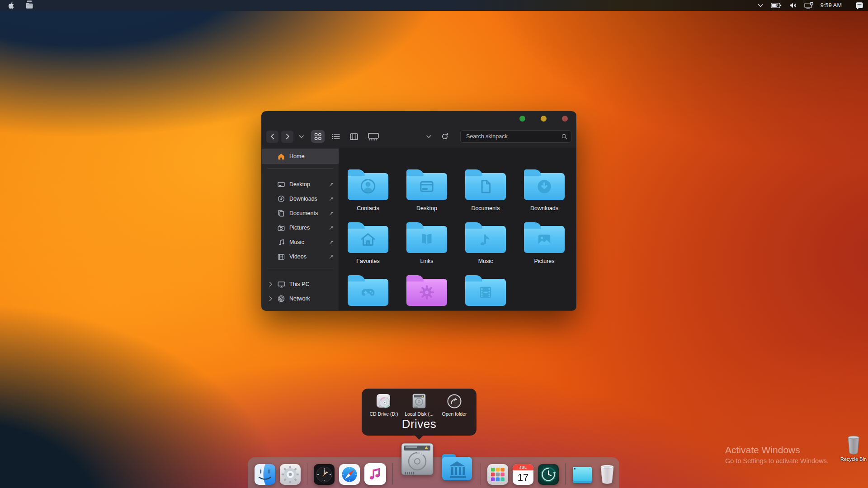  I want to click on search-box, so click(516, 136).